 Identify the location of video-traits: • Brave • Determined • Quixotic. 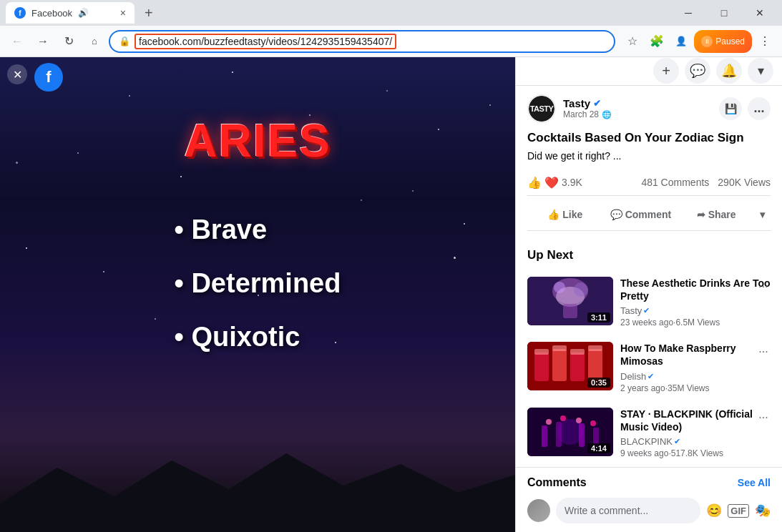
(258, 295).